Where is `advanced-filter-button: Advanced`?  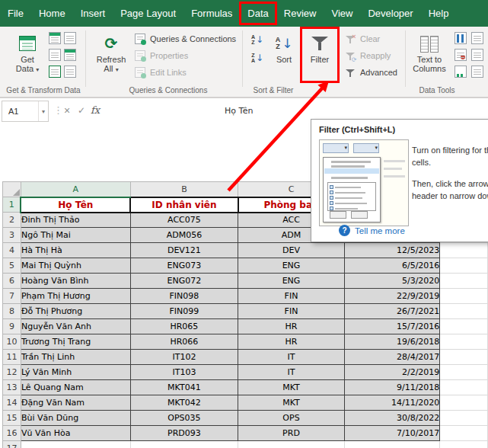
advanced-filter-button: Advanced is located at coordinates (371, 72).